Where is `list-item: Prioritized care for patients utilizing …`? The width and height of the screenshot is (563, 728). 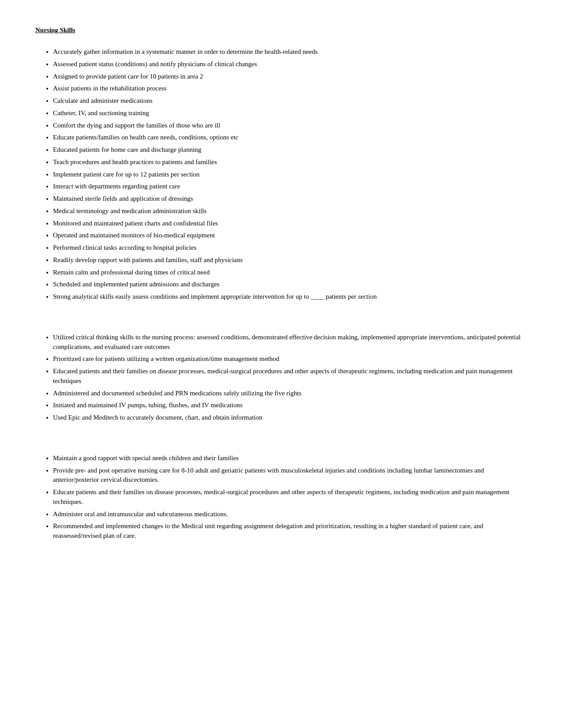 list-item: Prioritized care for patients utilizing … is located at coordinates (291, 359).